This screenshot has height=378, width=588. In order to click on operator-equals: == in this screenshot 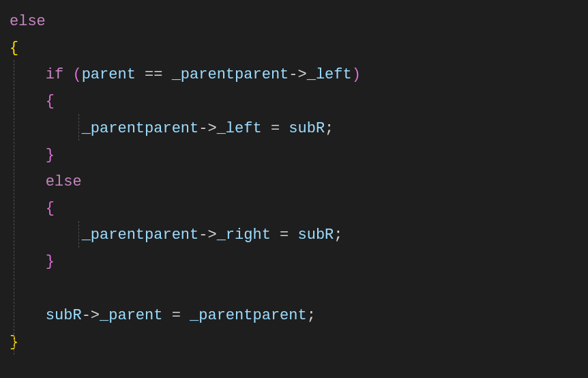, I will do `click(153, 75)`.